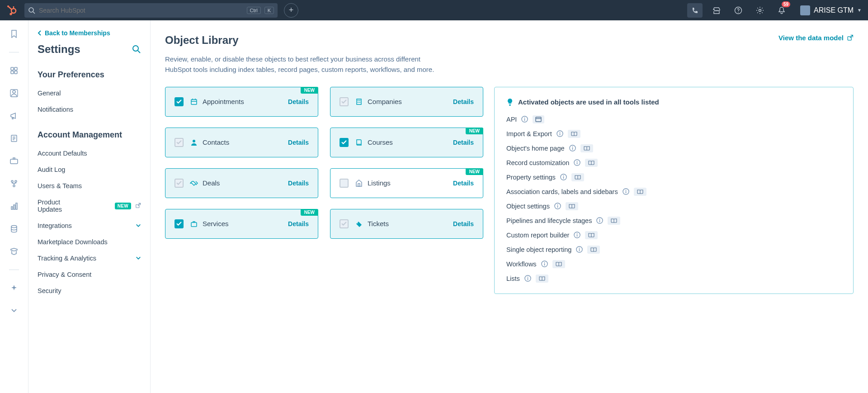 Image resolution: width=868 pixels, height=393 pixels. Describe the element at coordinates (14, 116) in the screenshot. I see `marketing-icon` at that location.